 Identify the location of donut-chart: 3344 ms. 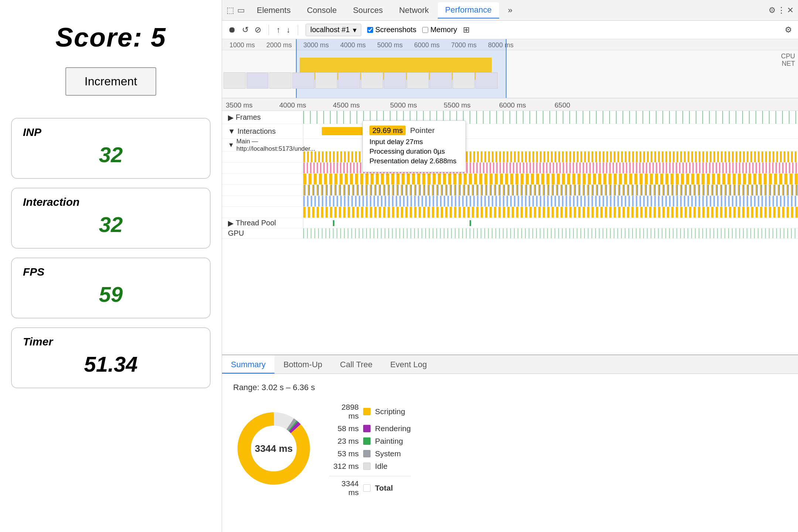
(274, 449).